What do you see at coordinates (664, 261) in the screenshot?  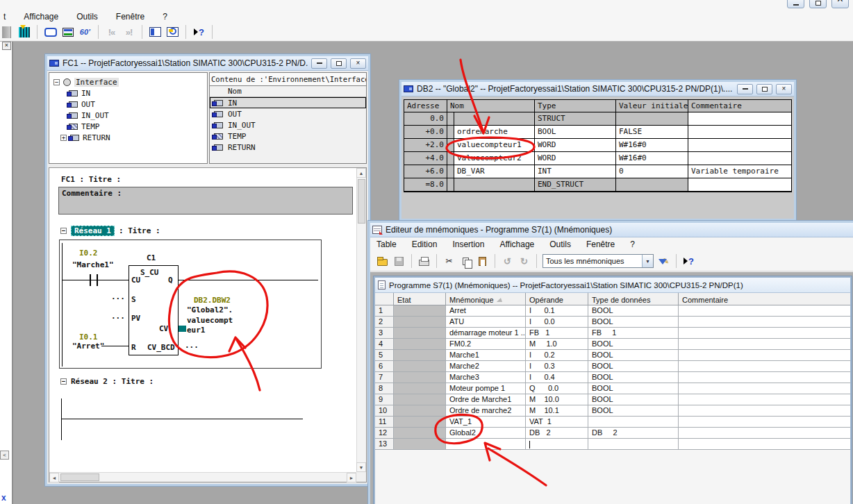 I see `filter-icon: ✎` at bounding box center [664, 261].